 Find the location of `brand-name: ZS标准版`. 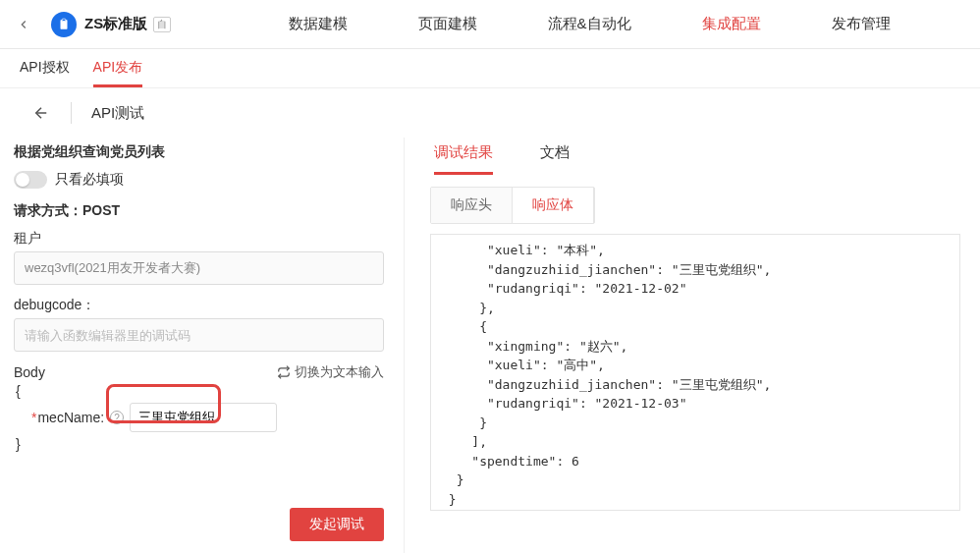

brand-name: ZS标准版 is located at coordinates (116, 24).